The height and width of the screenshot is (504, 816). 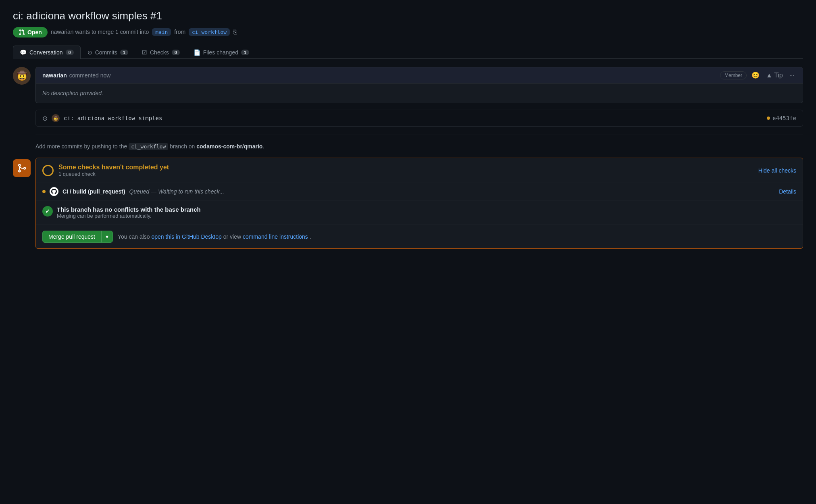 I want to click on tabs-row: 💬 Conversation 0 ⊙ Commits 1 ☑ Checks 0 …, so click(x=408, y=52).